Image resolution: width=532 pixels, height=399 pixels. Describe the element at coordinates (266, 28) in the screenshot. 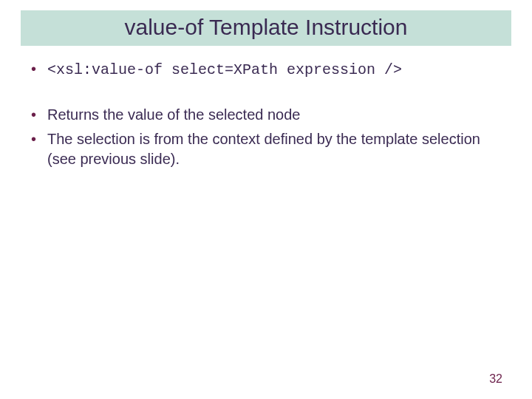

I see `slide-title-bar: value-of Template Instruction` at that location.